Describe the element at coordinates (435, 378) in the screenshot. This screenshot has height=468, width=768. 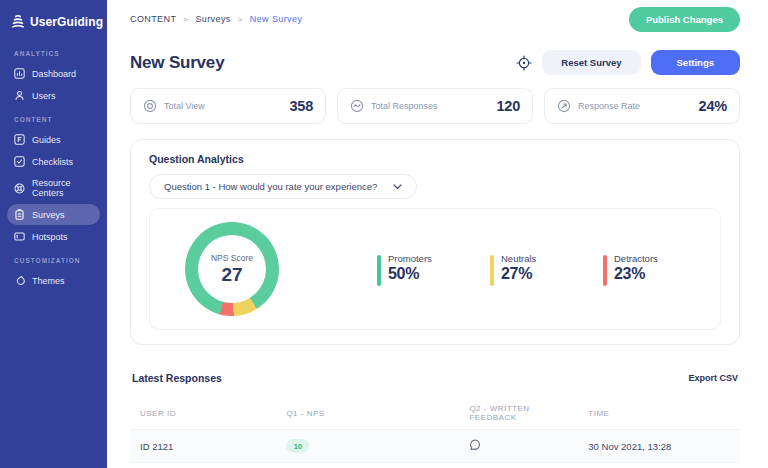
I see `latest-responses-header: Latest Responses Export CSV` at that location.